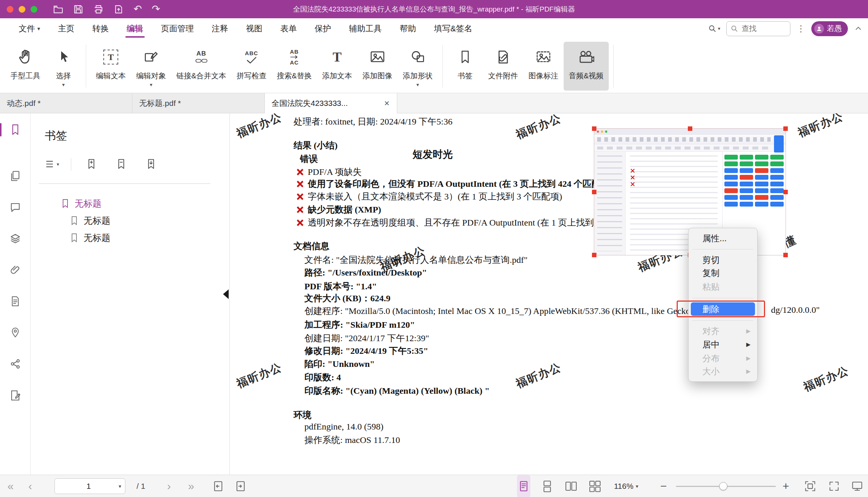 This screenshot has height=497, width=868. I want to click on menu-edit: 编辑, so click(135, 28).